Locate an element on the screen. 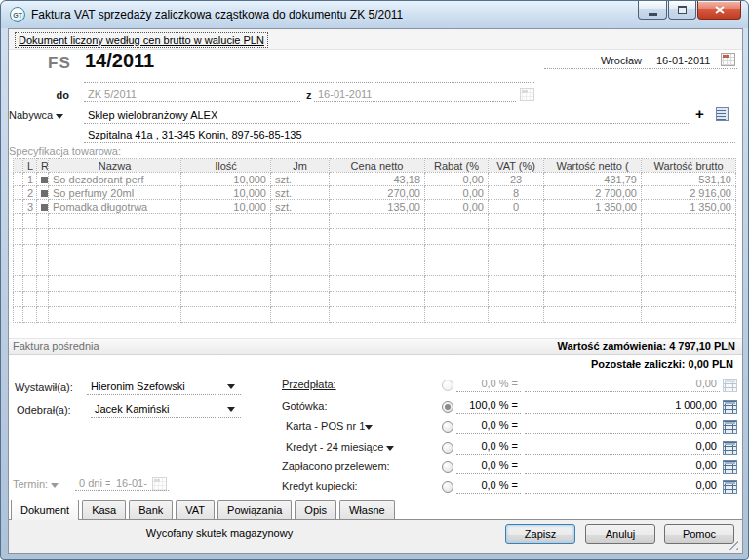 This screenshot has height=560, width=749. city-date-underline is located at coordinates (641, 68).